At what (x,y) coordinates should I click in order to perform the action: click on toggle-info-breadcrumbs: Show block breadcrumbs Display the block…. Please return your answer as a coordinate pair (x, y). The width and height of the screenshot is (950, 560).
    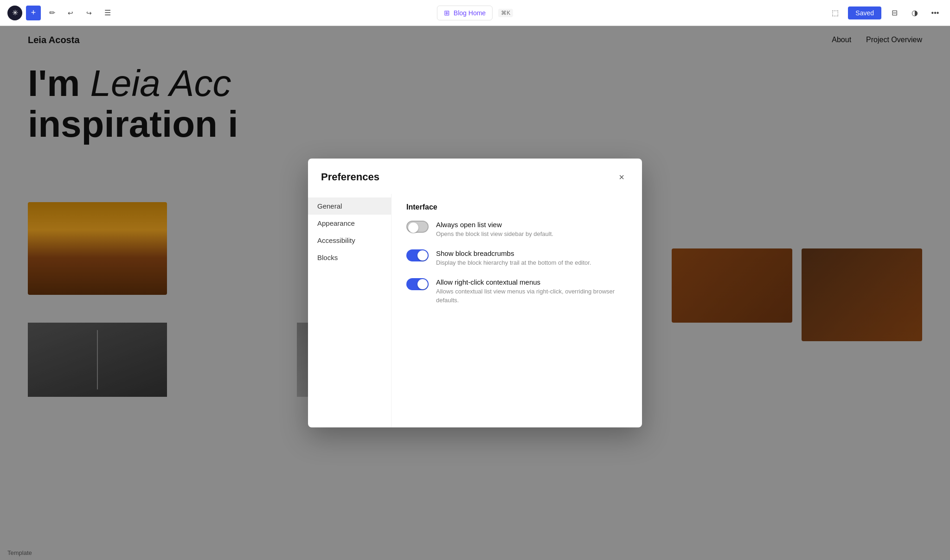
    Looking at the image, I should click on (532, 258).